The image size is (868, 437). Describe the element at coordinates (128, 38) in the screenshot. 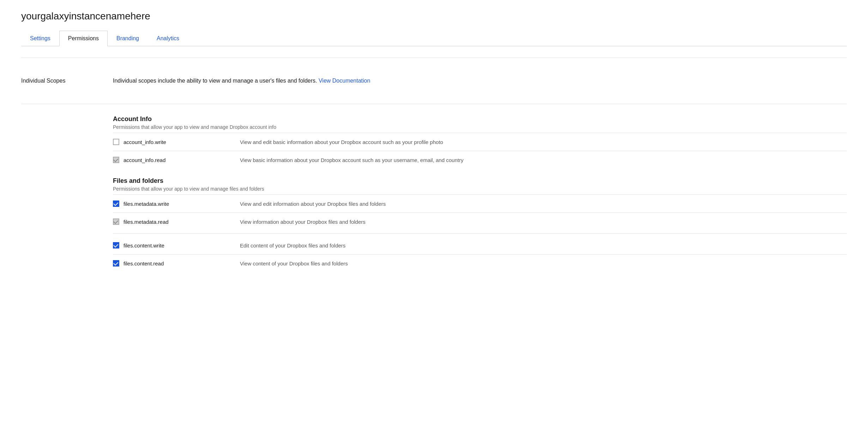

I see `tab-branding: Branding` at that location.